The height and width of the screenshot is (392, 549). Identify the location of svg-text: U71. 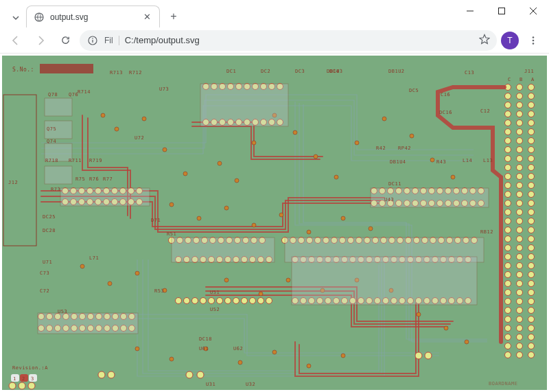
(47, 262).